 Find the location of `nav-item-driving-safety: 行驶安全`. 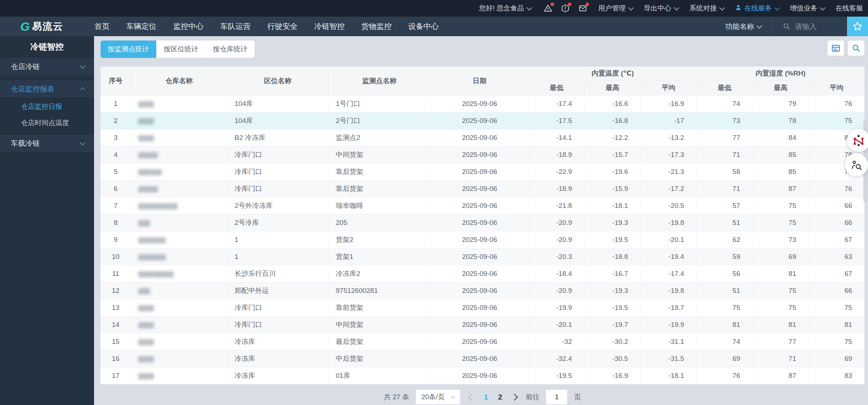

nav-item-driving-safety: 行驶安全 is located at coordinates (282, 26).